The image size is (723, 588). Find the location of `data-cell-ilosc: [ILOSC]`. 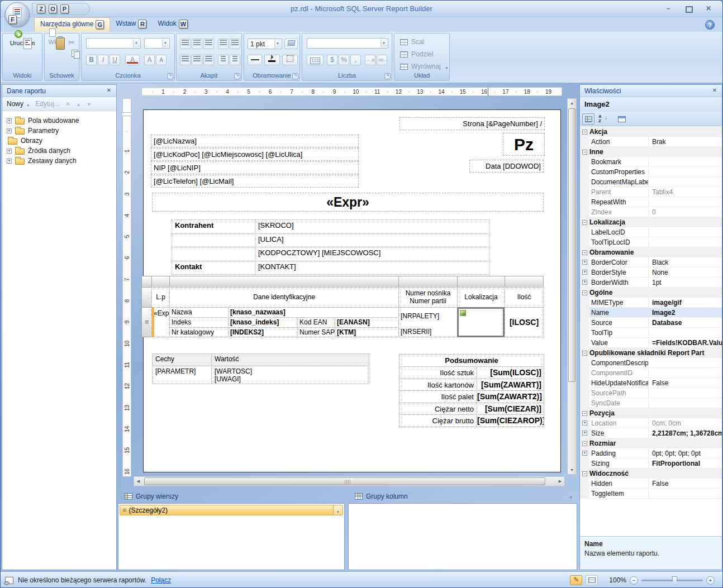

data-cell-ilosc: [ILOSC] is located at coordinates (524, 322).